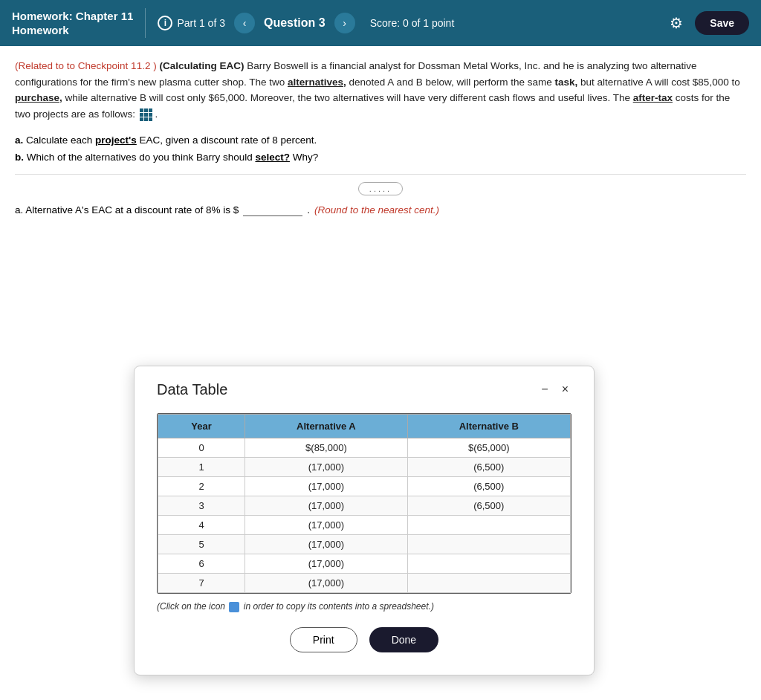 This screenshot has width=761, height=700. I want to click on table-cell: $(65,000), so click(489, 448).